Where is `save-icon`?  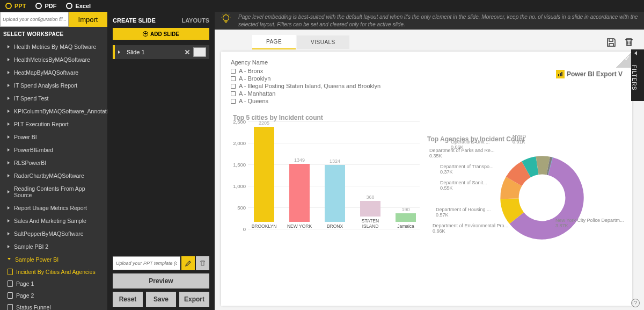
save-icon is located at coordinates (611, 42).